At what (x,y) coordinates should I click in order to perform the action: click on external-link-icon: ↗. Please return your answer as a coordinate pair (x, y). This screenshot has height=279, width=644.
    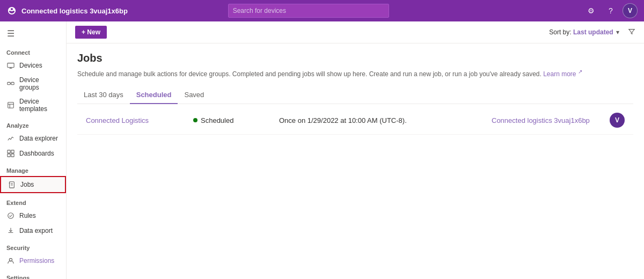
    Looking at the image, I should click on (580, 72).